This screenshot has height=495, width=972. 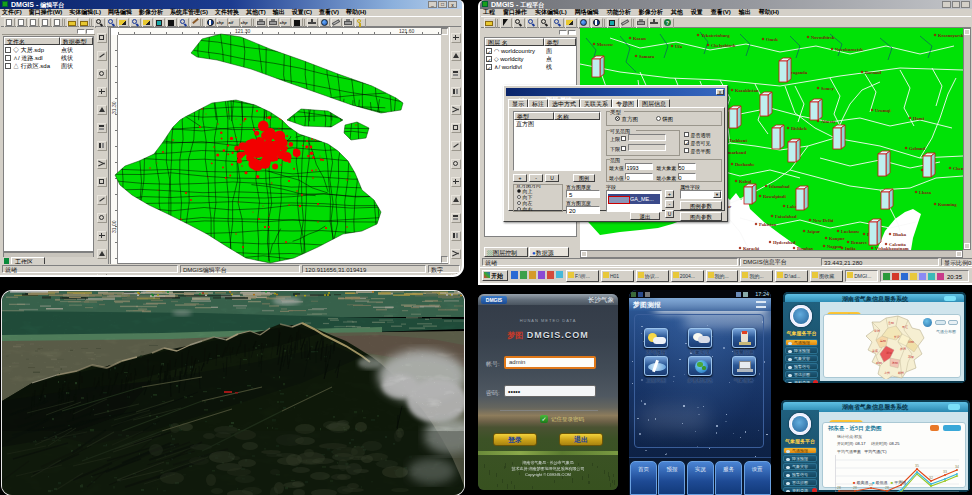 What do you see at coordinates (891, 323) in the screenshot?
I see `svg-text: 岳阳` at bounding box center [891, 323].